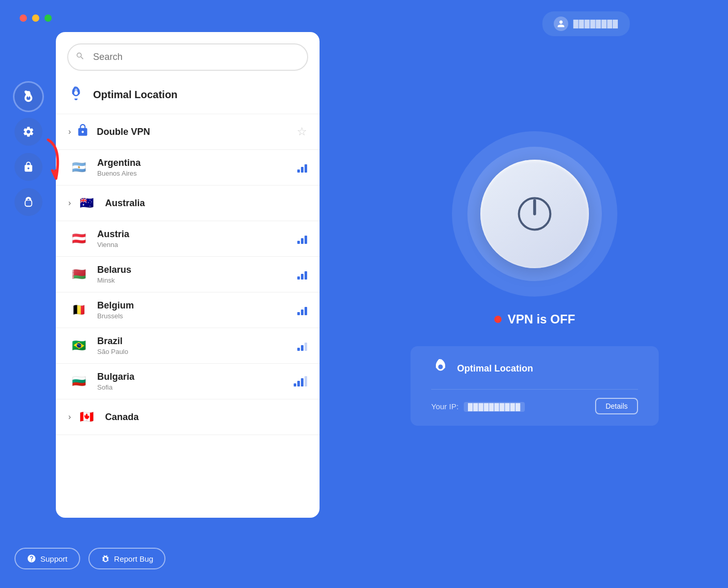 This screenshot has height=588, width=728. Describe the element at coordinates (54, 559) in the screenshot. I see `support-label: Support` at that location.